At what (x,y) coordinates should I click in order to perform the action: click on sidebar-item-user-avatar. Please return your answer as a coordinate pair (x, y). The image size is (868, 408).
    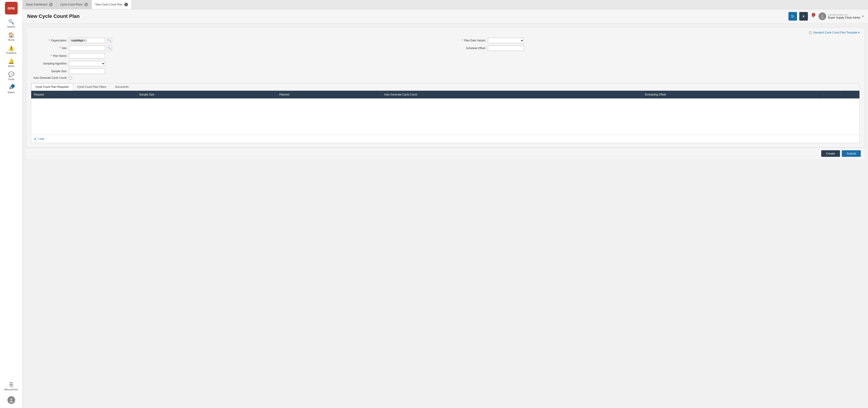
    Looking at the image, I should click on (11, 400).